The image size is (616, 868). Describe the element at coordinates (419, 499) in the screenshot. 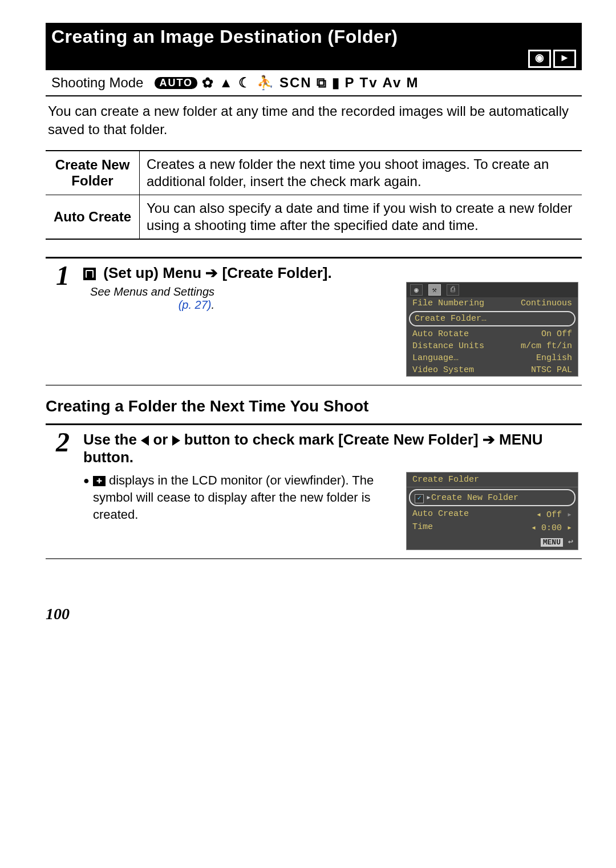

I see `checkbox-icon: ✓` at that location.